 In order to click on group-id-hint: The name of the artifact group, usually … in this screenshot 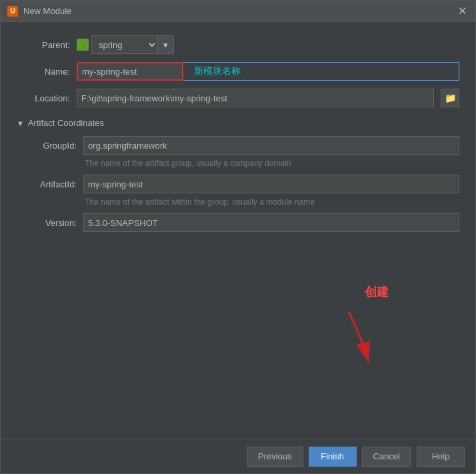, I will do `click(245, 163)`.